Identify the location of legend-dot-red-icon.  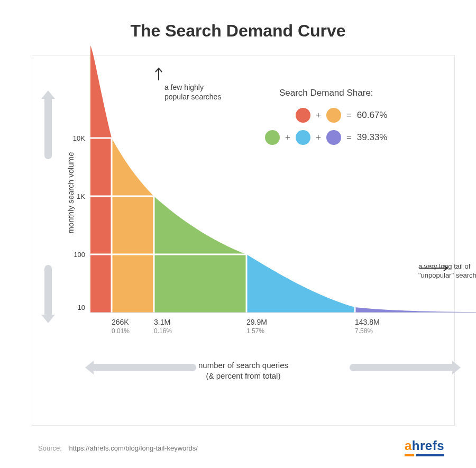
(303, 115).